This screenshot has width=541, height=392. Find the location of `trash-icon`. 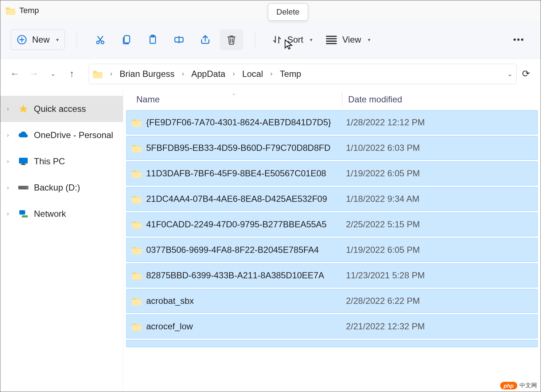

trash-icon is located at coordinates (231, 40).